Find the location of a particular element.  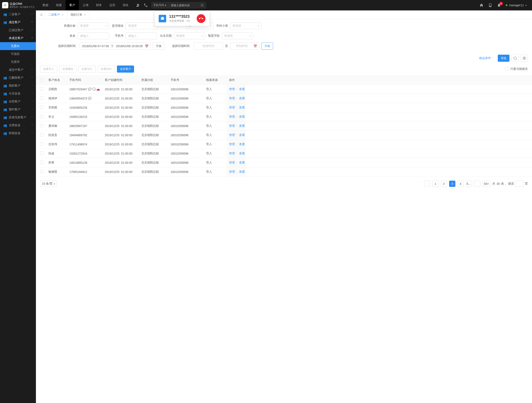

search-icon is located at coordinates (202, 5).